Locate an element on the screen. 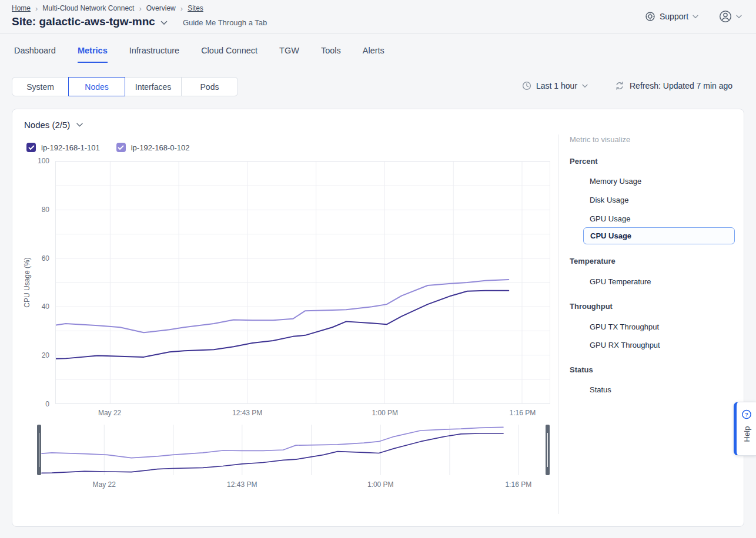 The width and height of the screenshot is (756, 538). account-menu is located at coordinates (730, 16).